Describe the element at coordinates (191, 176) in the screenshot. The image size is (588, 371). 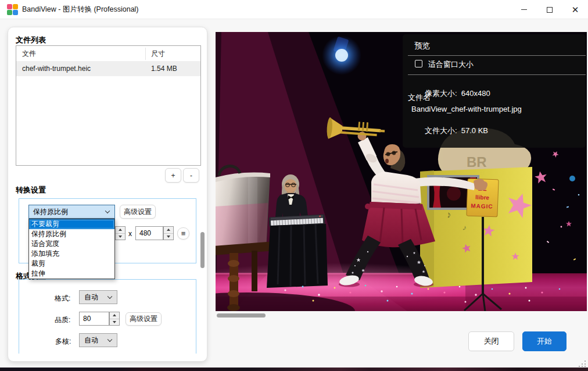
I see `remove-file-button: -` at that location.